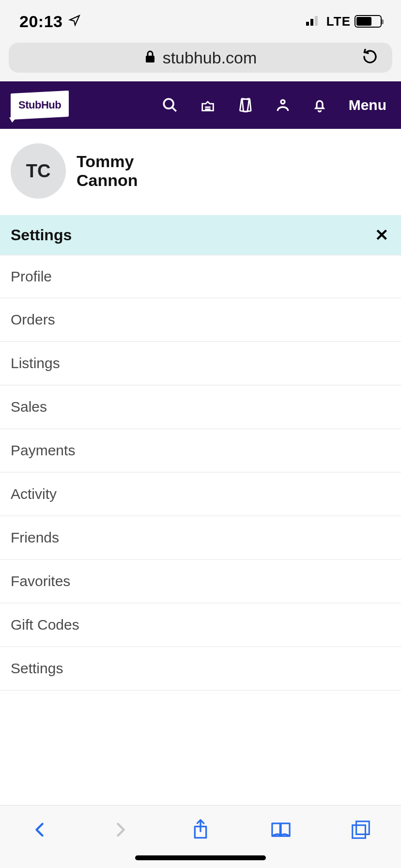 The width and height of the screenshot is (401, 868). I want to click on close-icon: ✕, so click(382, 235).